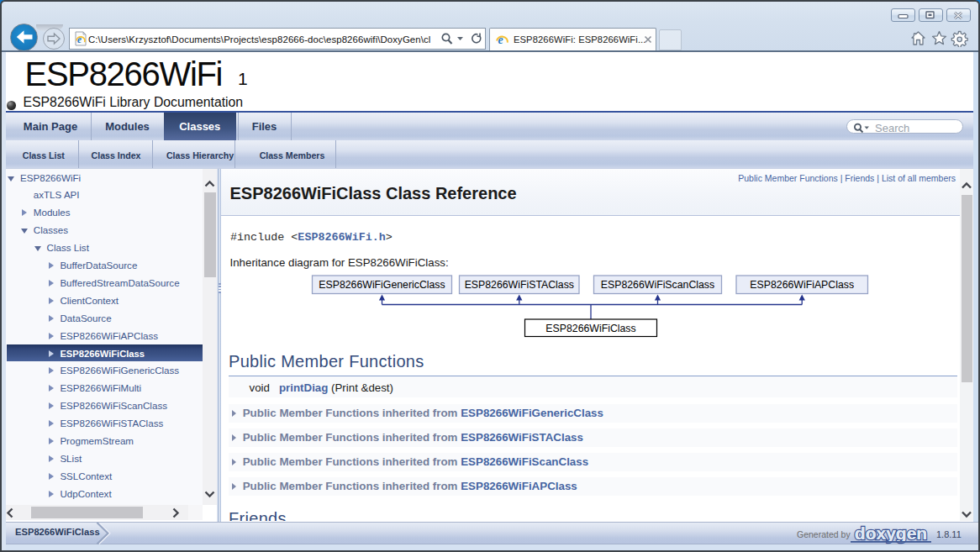  What do you see at coordinates (657, 285) in the screenshot?
I see `svg-text: ESP8266WiFiScanClass` at bounding box center [657, 285].